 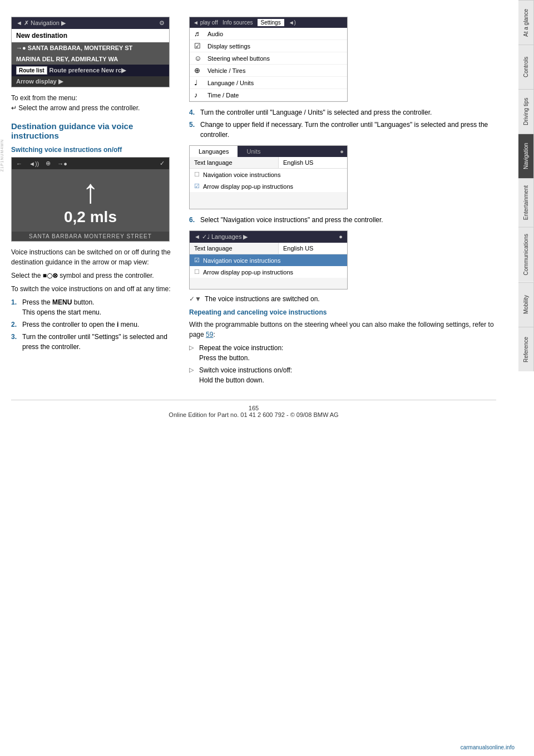 I want to click on settings-header-left: ◄ play off Info sources, so click(x=223, y=22).